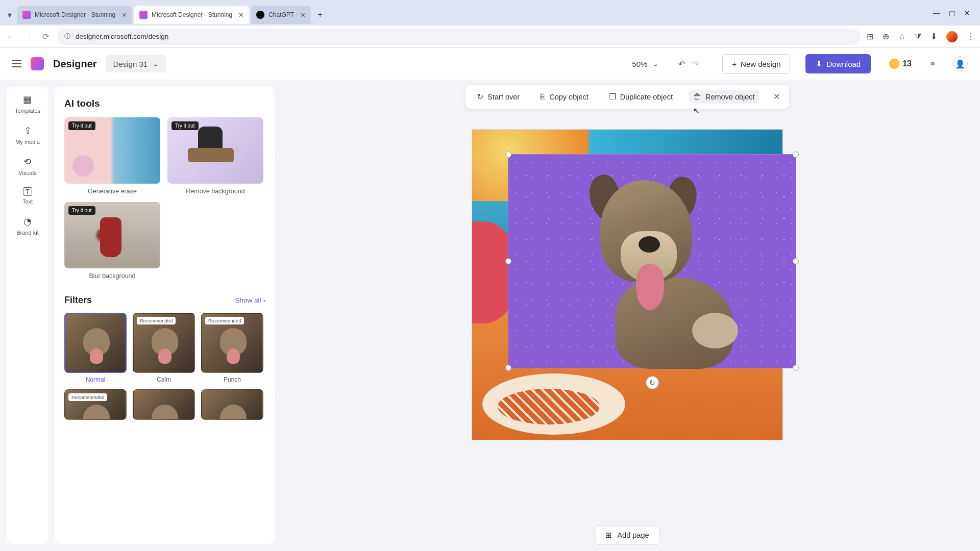  Describe the element at coordinates (933, 64) in the screenshot. I see `share-icon: ⚭` at that location.